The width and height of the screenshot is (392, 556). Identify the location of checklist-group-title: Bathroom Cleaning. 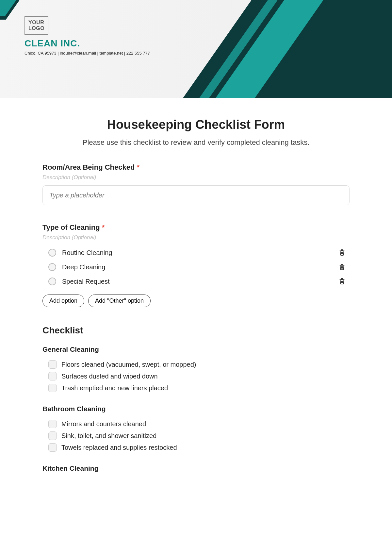
(196, 409).